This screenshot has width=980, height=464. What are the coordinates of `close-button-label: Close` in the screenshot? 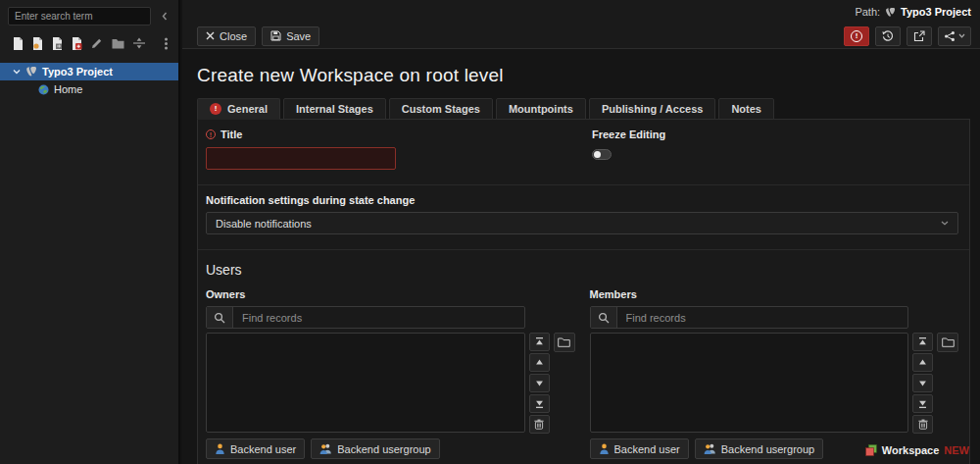 It's located at (233, 36).